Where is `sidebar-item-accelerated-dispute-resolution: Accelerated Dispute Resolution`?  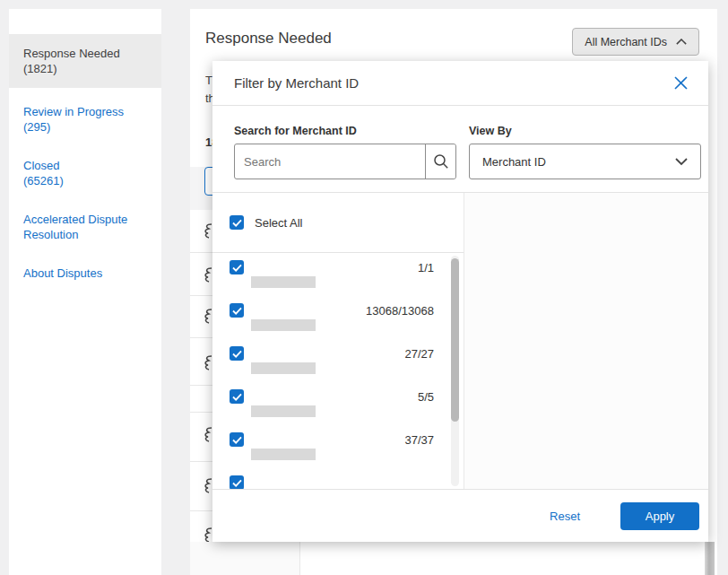 sidebar-item-accelerated-dispute-resolution: Accelerated Dispute Resolution is located at coordinates (85, 227).